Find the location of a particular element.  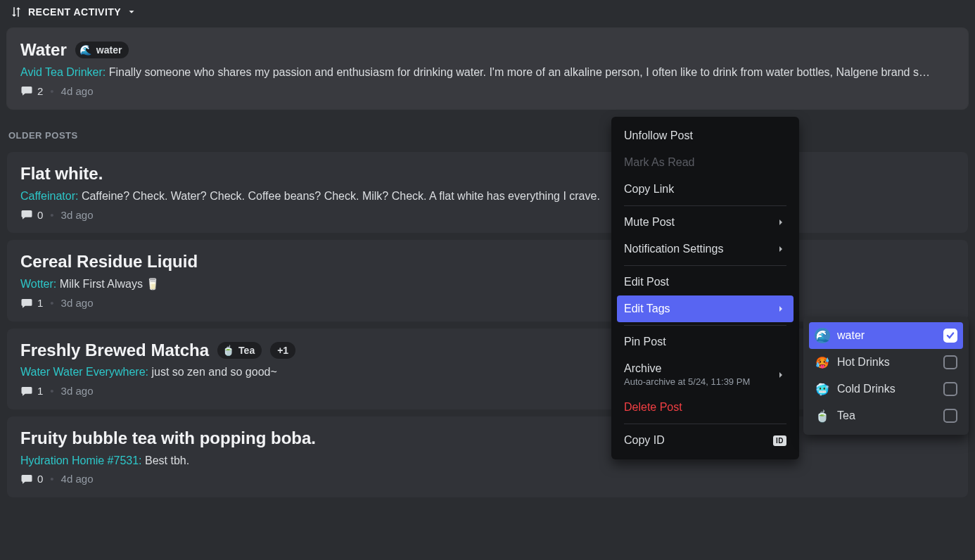

post-preview: Avid Tea Drinker: Finally someone who sh… is located at coordinates (485, 72).